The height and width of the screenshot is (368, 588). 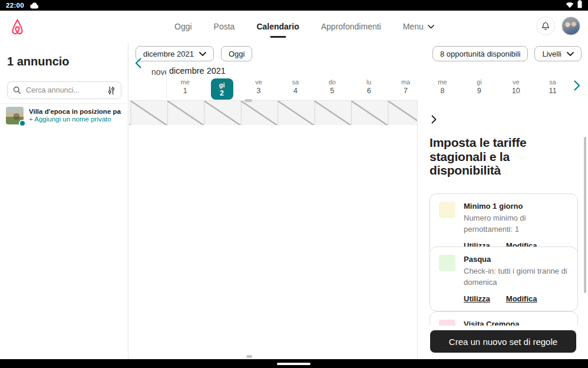 What do you see at coordinates (237, 54) in the screenshot?
I see `today-button: Oggi` at bounding box center [237, 54].